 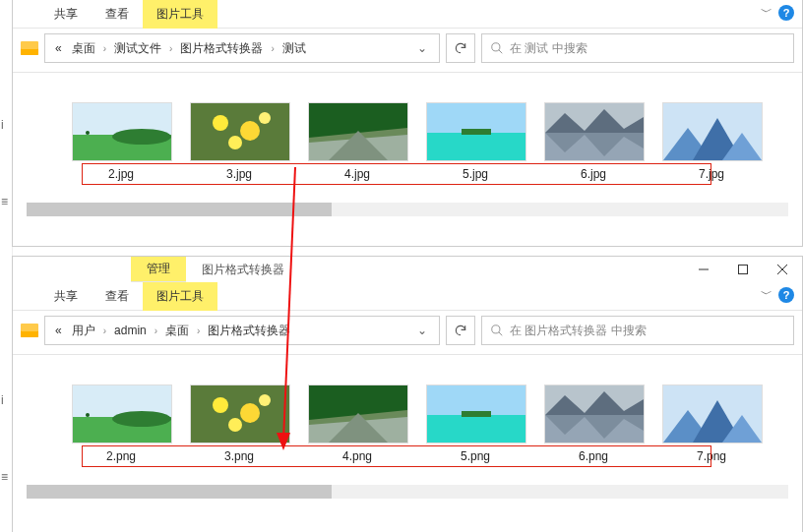 What do you see at coordinates (243, 269) in the screenshot?
I see `window-title: 图片格式转换器` at bounding box center [243, 269].